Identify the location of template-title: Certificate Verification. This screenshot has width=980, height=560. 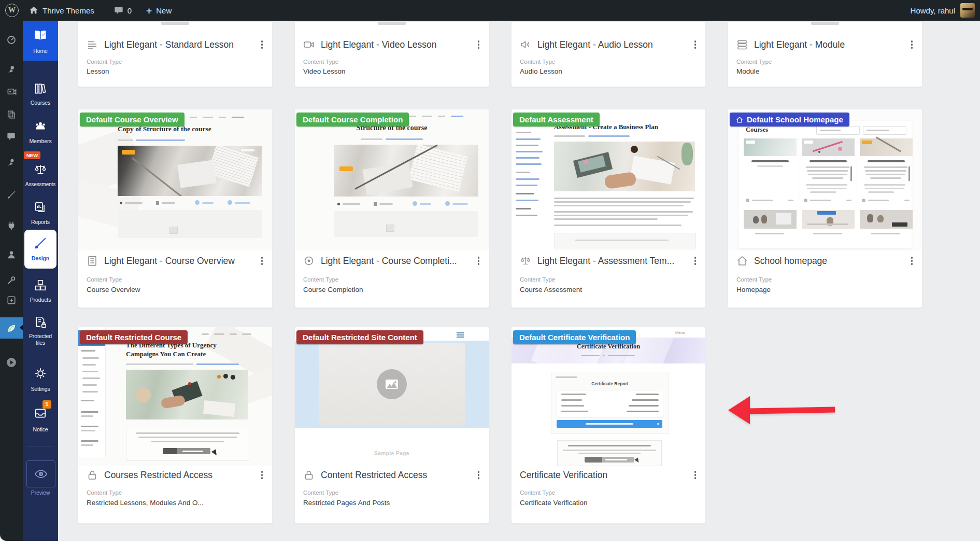
(564, 475).